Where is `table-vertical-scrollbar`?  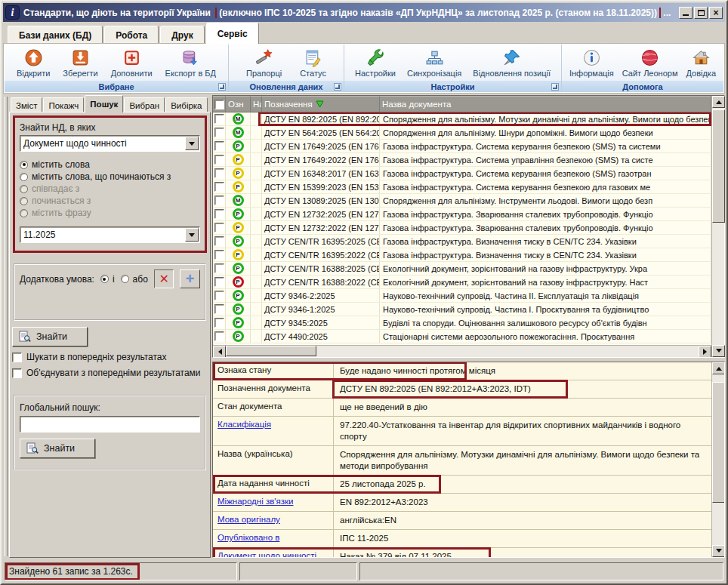 table-vertical-scrollbar is located at coordinates (717, 226).